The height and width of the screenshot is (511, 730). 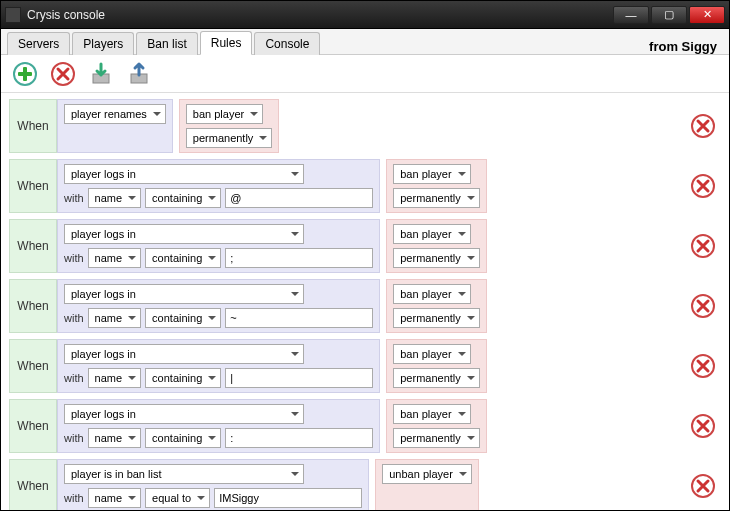 I want to click on rule-row: Whenplayer is in ban listwithnameequal t…, so click(x=365, y=484).